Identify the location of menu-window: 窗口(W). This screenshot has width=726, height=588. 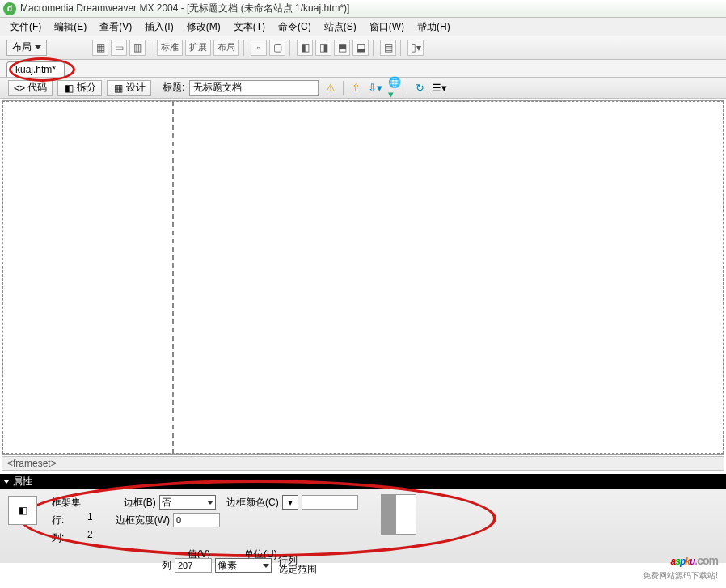
(386, 27).